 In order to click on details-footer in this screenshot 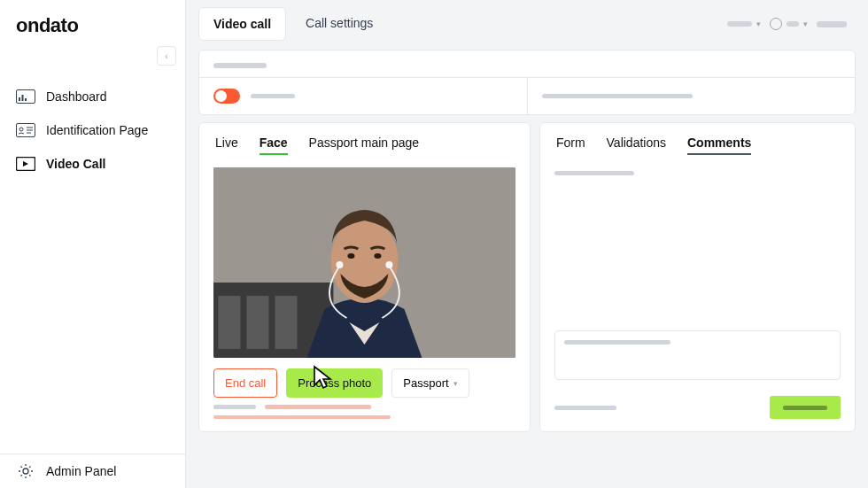, I will do `click(698, 411)`.